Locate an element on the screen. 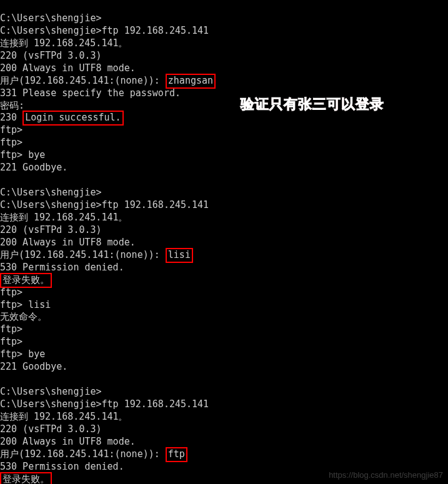 This screenshot has height=484, width=448. user-prompt-line: 用户(192.168.245.141:(none)): zhangsan is located at coordinates (224, 81).